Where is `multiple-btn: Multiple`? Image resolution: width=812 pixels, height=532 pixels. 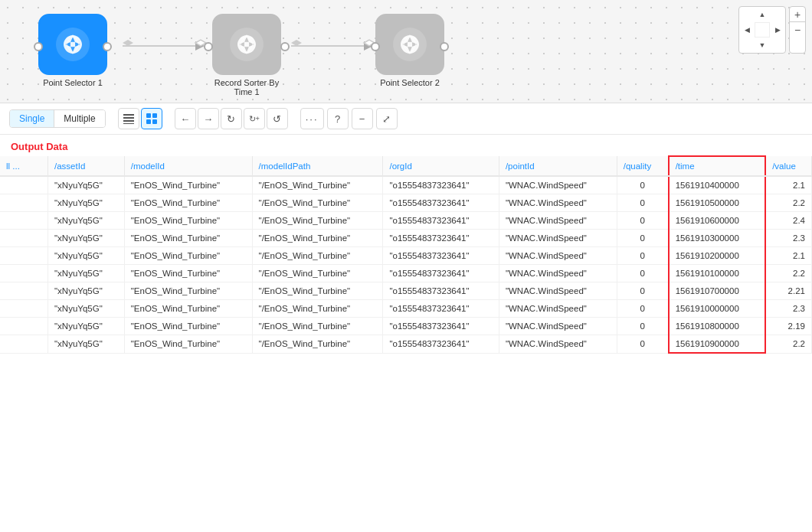 multiple-btn: Multiple is located at coordinates (80, 119).